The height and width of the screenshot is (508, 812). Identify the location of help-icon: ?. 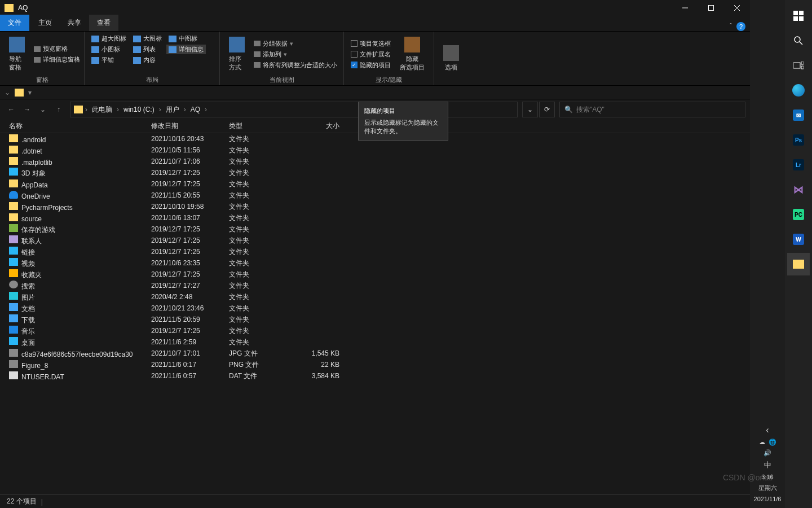
(741, 27).